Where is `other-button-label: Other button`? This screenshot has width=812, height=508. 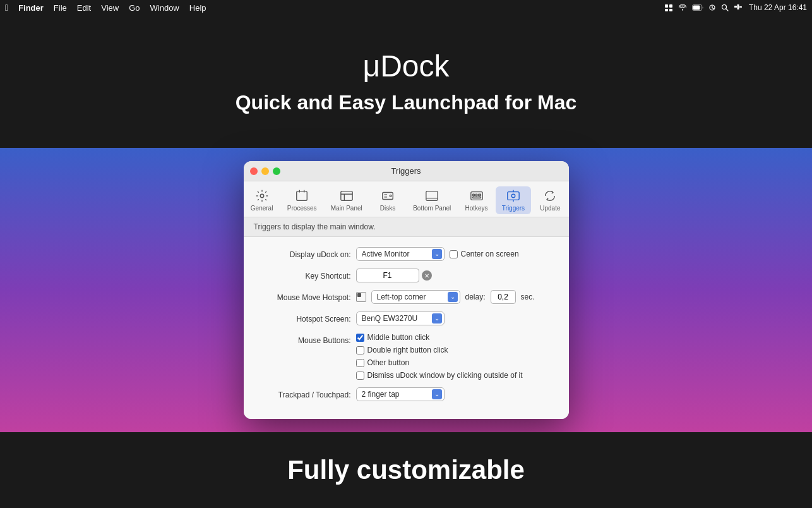 other-button-label: Other button is located at coordinates (439, 363).